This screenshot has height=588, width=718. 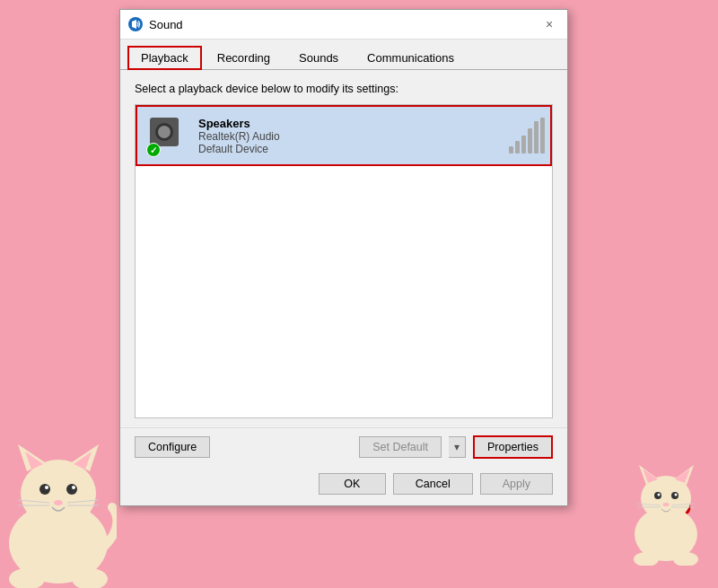 What do you see at coordinates (352, 484) in the screenshot?
I see `ok-button: OK` at bounding box center [352, 484].